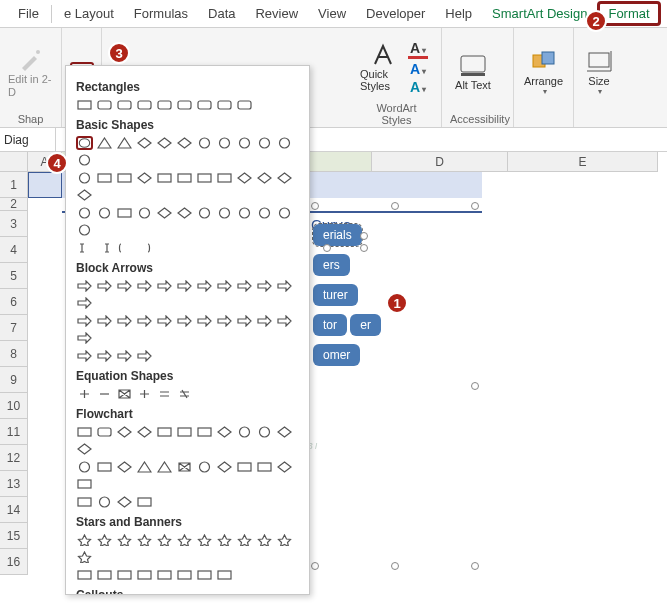 The image size is (667, 604). What do you see at coordinates (84, 195) in the screenshot?
I see `shape-basicb11` at bounding box center [84, 195].